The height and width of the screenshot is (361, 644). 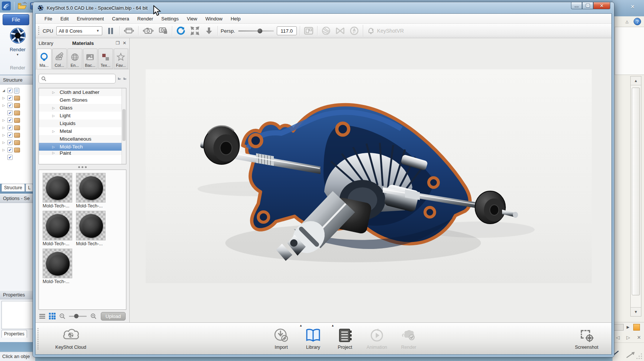 What do you see at coordinates (18, 91) in the screenshot?
I see `structure-tree-root-row: ◢✔` at bounding box center [18, 91].